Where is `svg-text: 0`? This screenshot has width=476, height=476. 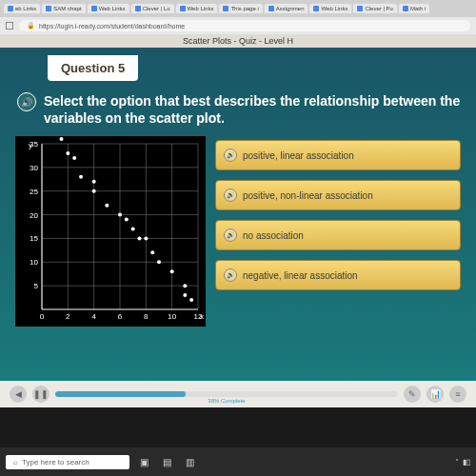 svg-text: 0 is located at coordinates (42, 316).